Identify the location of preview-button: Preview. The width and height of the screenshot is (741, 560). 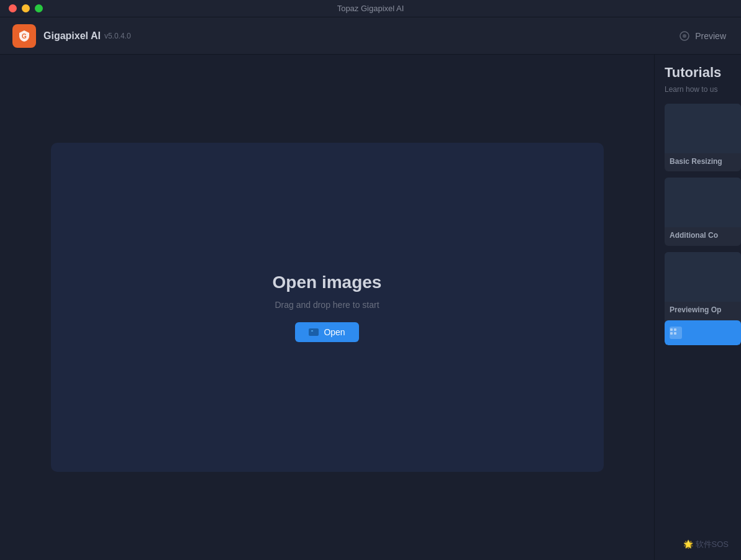
(702, 36).